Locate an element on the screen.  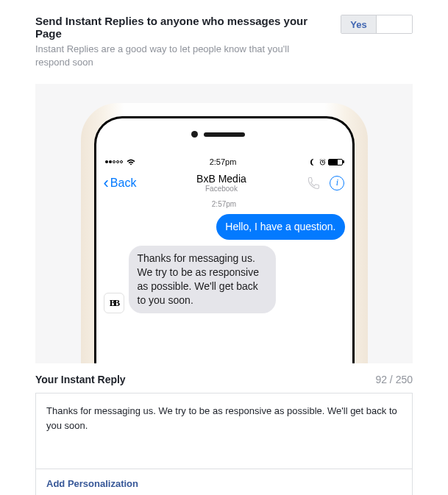
battery-icon is located at coordinates (335, 162).